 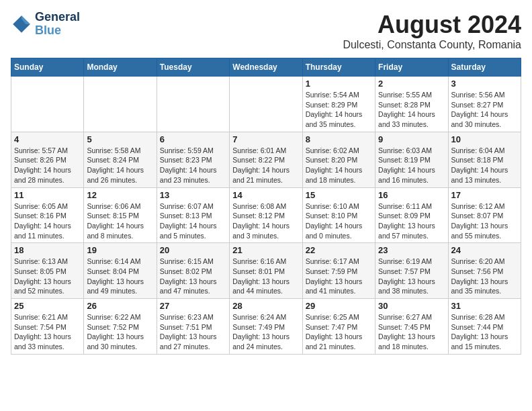 I want to click on day-number: 21, so click(x=266, y=250).